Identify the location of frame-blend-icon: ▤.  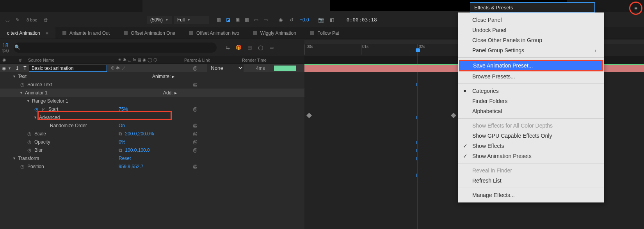
(250, 48).